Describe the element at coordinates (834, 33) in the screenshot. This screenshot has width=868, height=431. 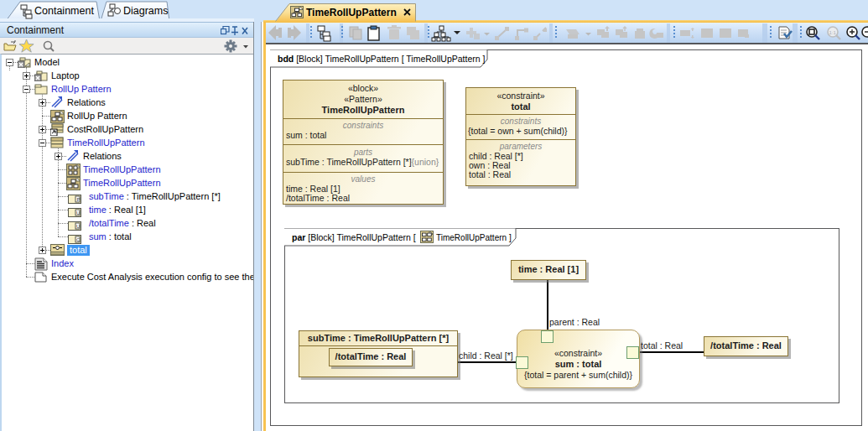
I see `svg-text: 1:1` at that location.